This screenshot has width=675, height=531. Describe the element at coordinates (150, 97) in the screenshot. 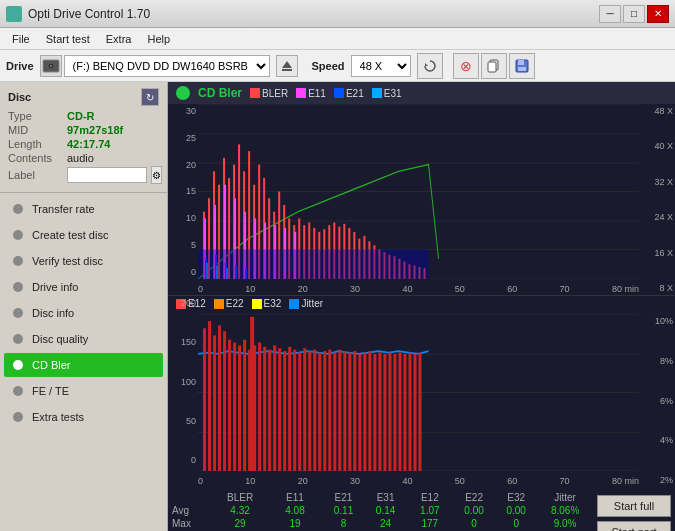

I see `disc-refresh-button: ↻` at that location.